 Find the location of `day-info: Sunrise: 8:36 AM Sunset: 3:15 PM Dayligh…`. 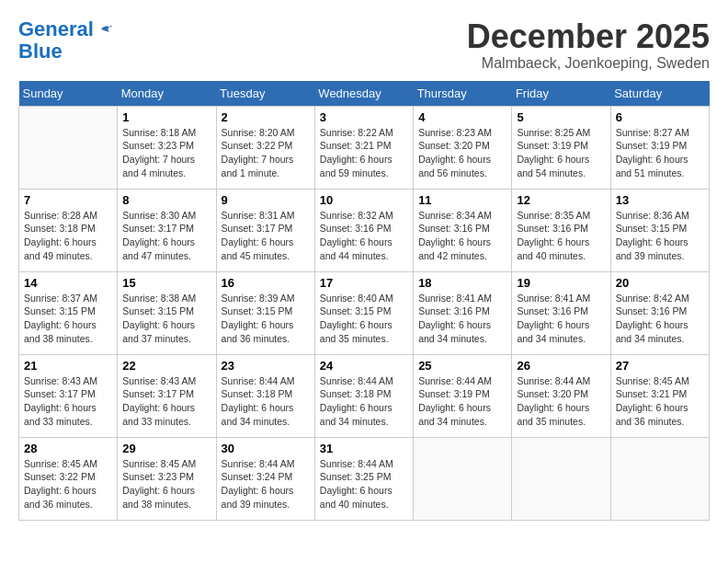

day-info: Sunrise: 8:36 AM Sunset: 3:15 PM Dayligh… is located at coordinates (660, 236).